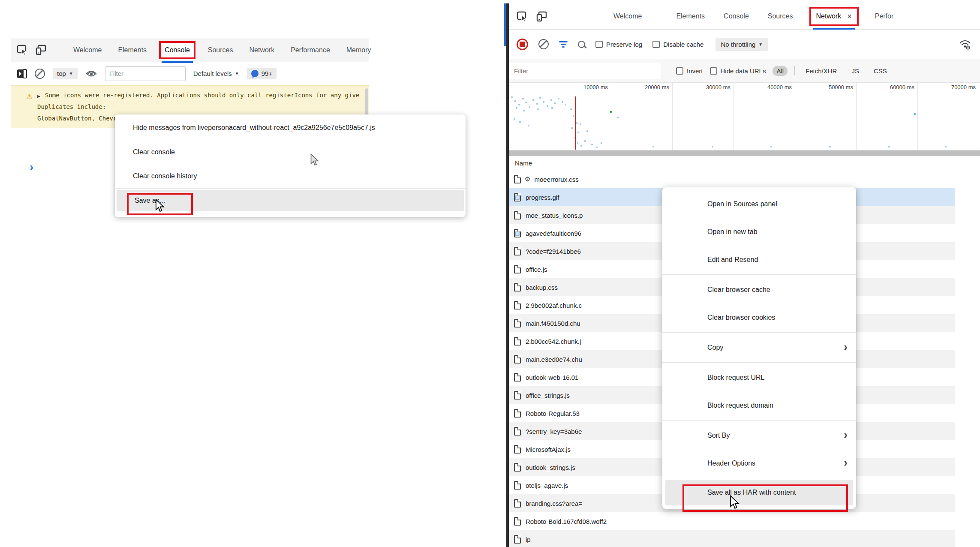  What do you see at coordinates (759, 406) in the screenshot?
I see `menu-item-block-request-domain: Block request domain` at bounding box center [759, 406].